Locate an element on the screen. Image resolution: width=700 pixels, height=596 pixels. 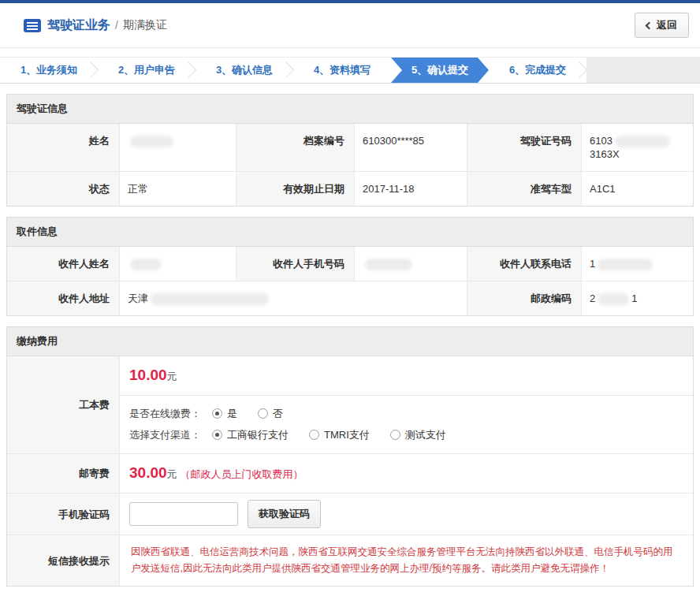
phone-prefix: 1 is located at coordinates (593, 263).